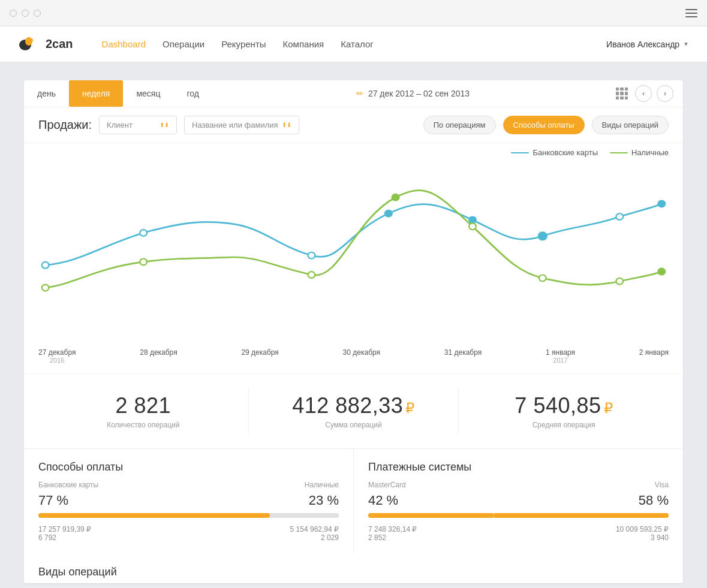 Image resolution: width=707 pixels, height=588 pixels. I want to click on navbar: 2can Dashboard Операции Рекуренты Компан…, so click(354, 44).